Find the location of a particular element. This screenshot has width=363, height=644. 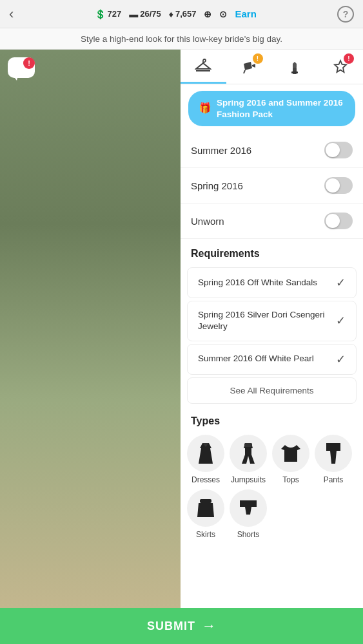

circle-icon: ⊙ is located at coordinates (223, 14).